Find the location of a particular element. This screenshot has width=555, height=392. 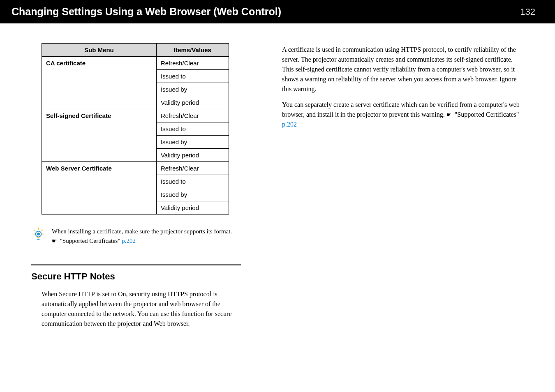

table-group-label: Self-signed Certificate is located at coordinates (99, 136).